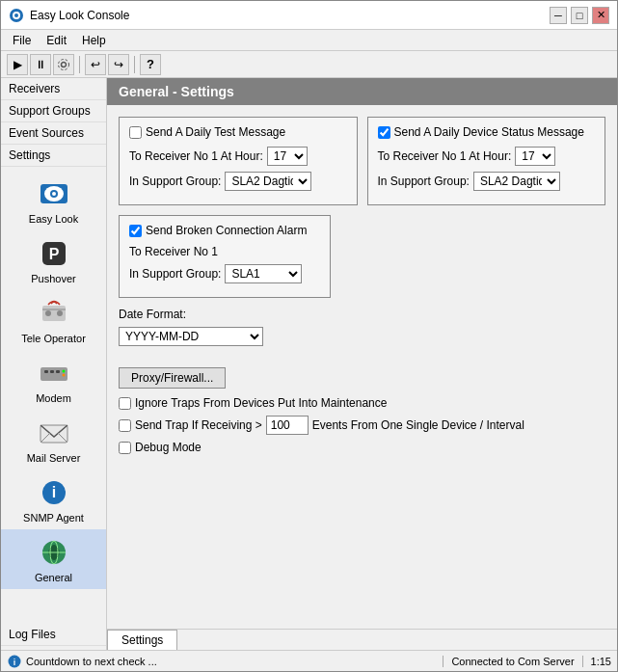 The height and width of the screenshot is (672, 618). What do you see at coordinates (168, 447) in the screenshot?
I see `debug-mode-label: Debug Mode` at bounding box center [168, 447].